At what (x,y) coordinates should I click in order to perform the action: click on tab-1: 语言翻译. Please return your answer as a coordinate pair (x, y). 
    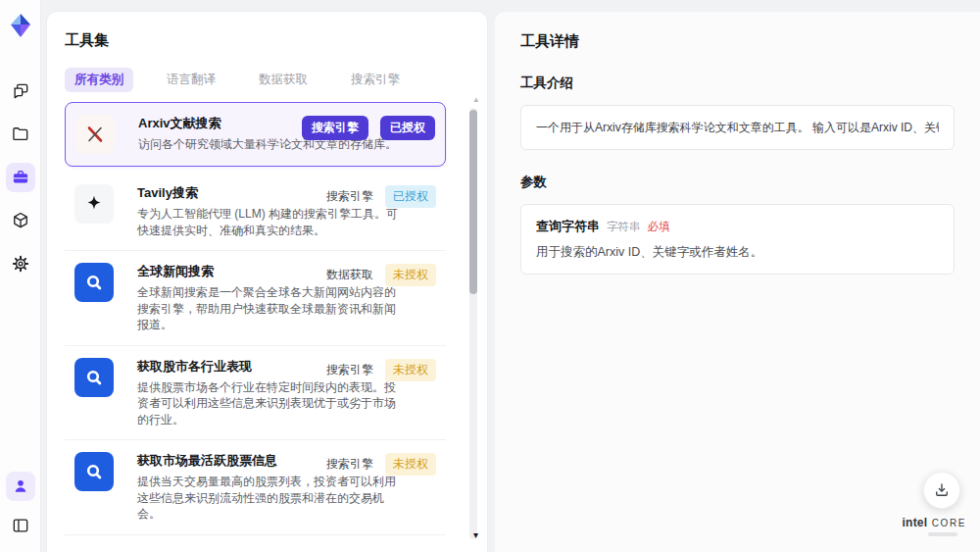
    Looking at the image, I should click on (191, 80).